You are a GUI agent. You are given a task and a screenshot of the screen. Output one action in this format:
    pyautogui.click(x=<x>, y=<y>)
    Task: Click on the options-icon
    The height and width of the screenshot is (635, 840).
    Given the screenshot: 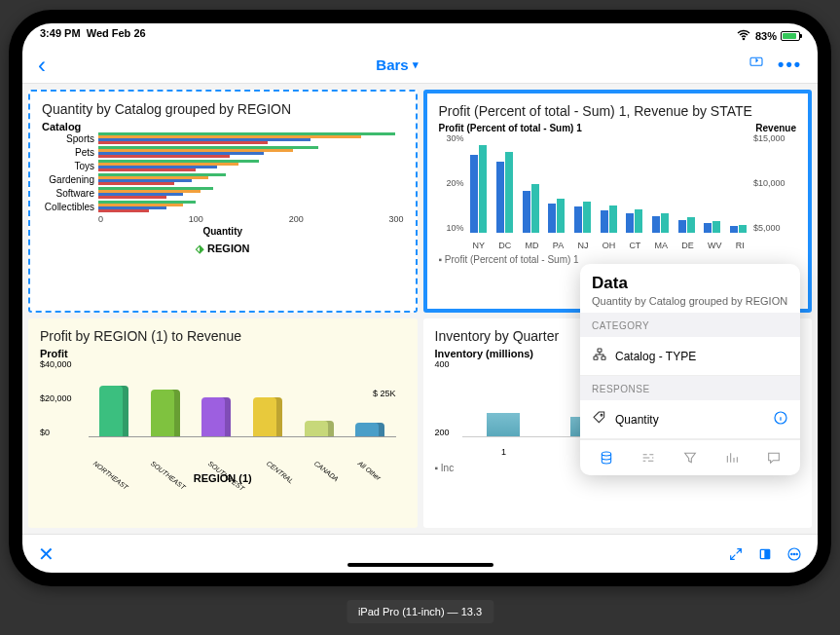 What is the action you would take?
    pyautogui.click(x=648, y=458)
    